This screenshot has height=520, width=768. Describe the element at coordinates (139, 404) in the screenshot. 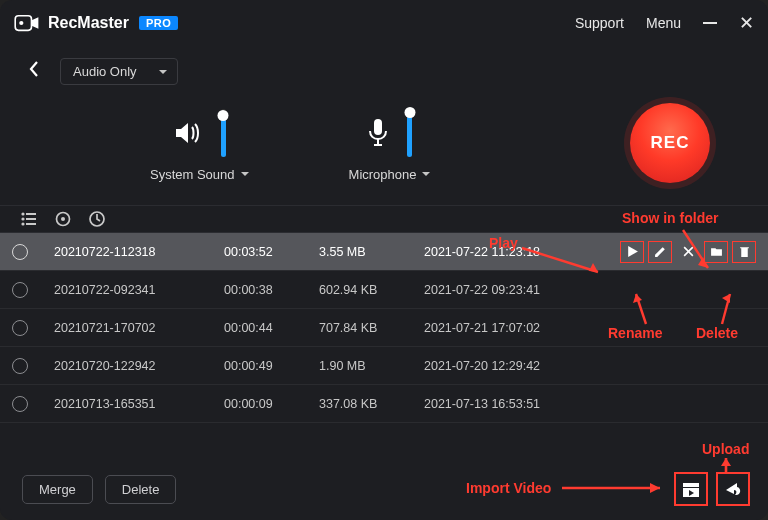

I see `recording-name: 20210713-165351` at that location.